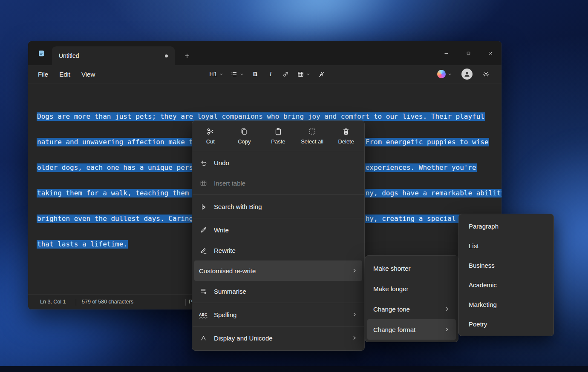 This screenshot has width=588, height=372. Describe the element at coordinates (506, 285) in the screenshot. I see `format-option-academic: Academic` at that location.